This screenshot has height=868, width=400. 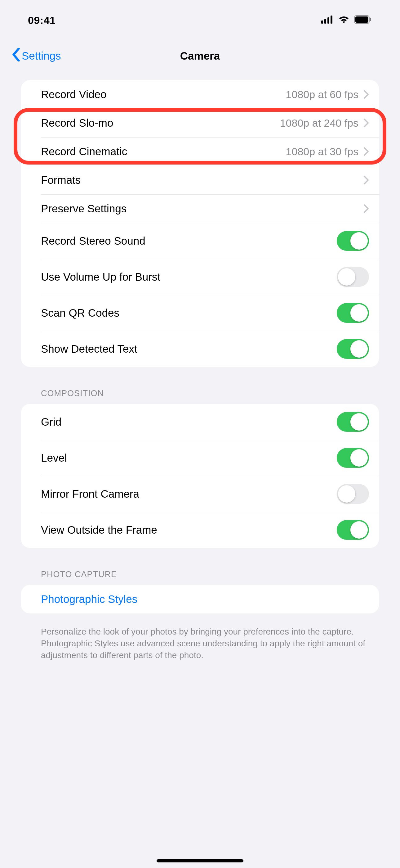 I want to click on home-indicator, so click(x=200, y=861).